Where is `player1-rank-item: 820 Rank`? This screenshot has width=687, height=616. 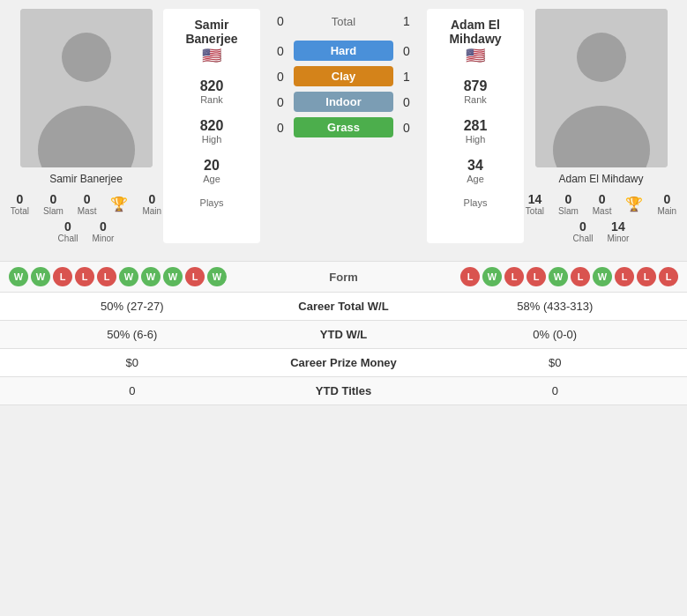
player1-rank-item: 820 Rank is located at coordinates (212, 92).